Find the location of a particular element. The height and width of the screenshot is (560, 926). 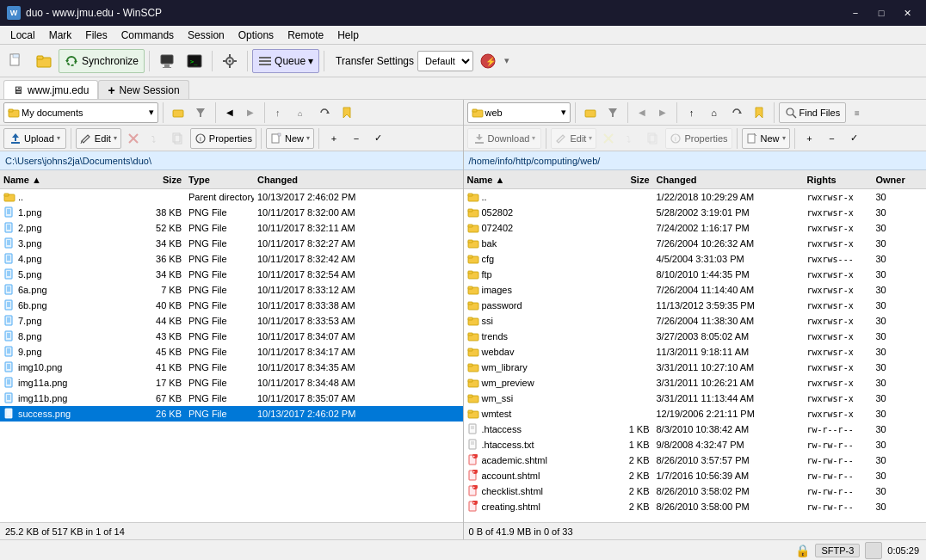

left-file-row: img11b.png 67 KB PNG File 10/11/2017 8:3… is located at coordinates (232, 398).